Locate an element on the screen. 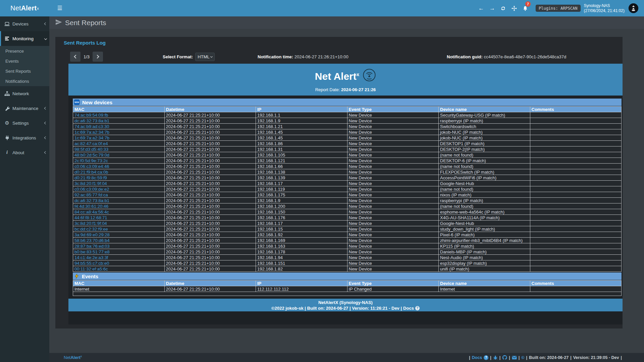  bug-report-icon is located at coordinates (495, 358).